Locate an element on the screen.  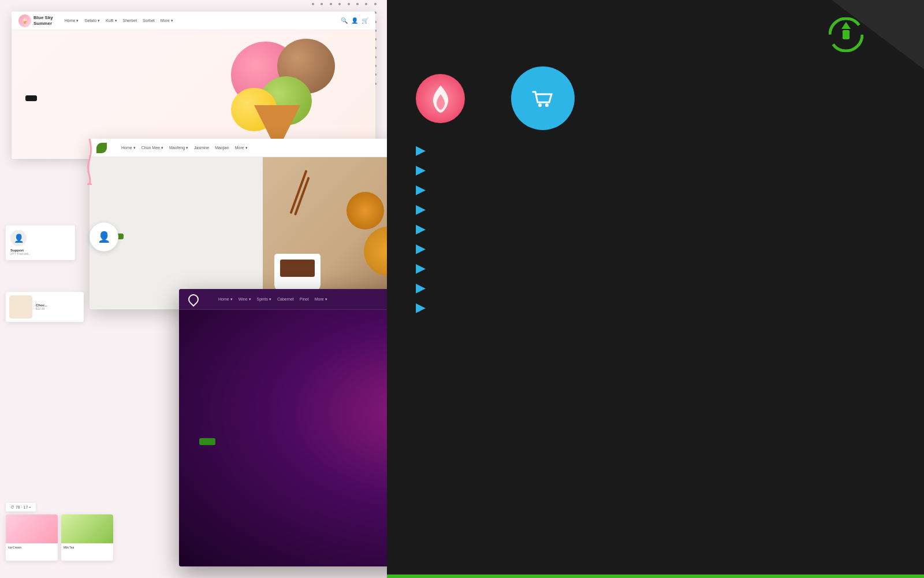
feature-item-8: ▶ is located at coordinates (655, 307).